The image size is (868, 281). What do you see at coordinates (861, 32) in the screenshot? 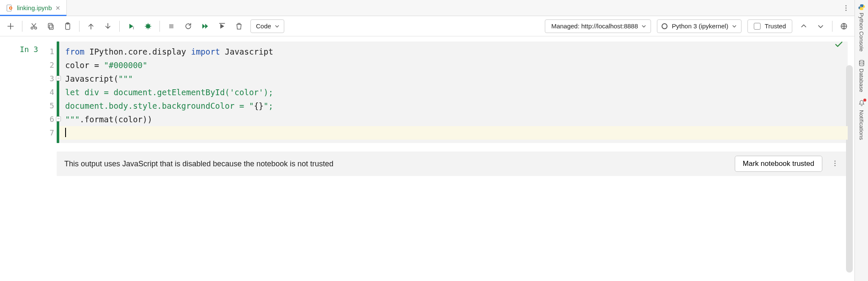
I see `python-console-label: Python Console` at bounding box center [861, 32].